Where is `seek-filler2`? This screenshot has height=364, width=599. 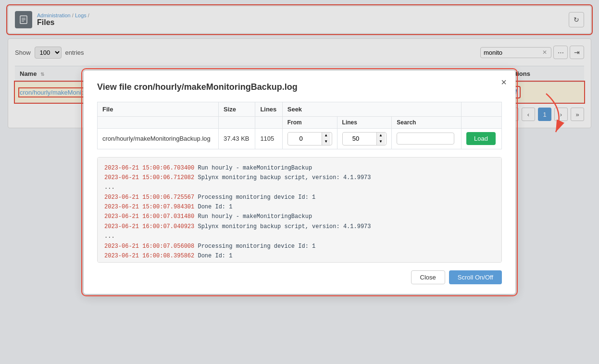 seek-filler2 is located at coordinates (237, 122).